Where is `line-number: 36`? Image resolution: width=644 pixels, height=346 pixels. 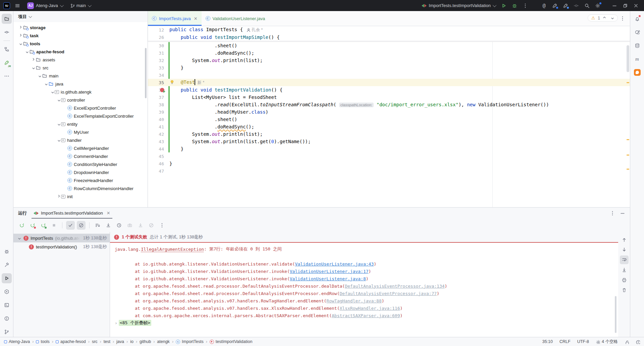 line-number: 36 is located at coordinates (159, 90).